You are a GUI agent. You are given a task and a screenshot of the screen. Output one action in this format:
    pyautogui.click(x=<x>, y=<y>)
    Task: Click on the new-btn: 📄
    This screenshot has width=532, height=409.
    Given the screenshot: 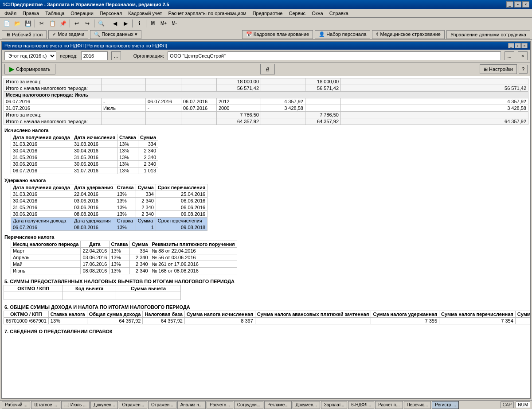 What is the action you would take?
    pyautogui.click(x=7, y=23)
    